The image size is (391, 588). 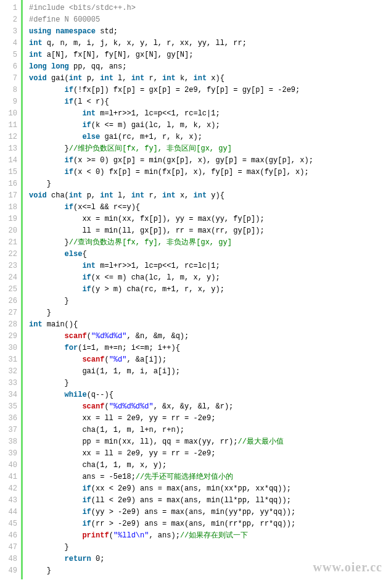 I want to click on token-kw: using, so click(x=40, y=31).